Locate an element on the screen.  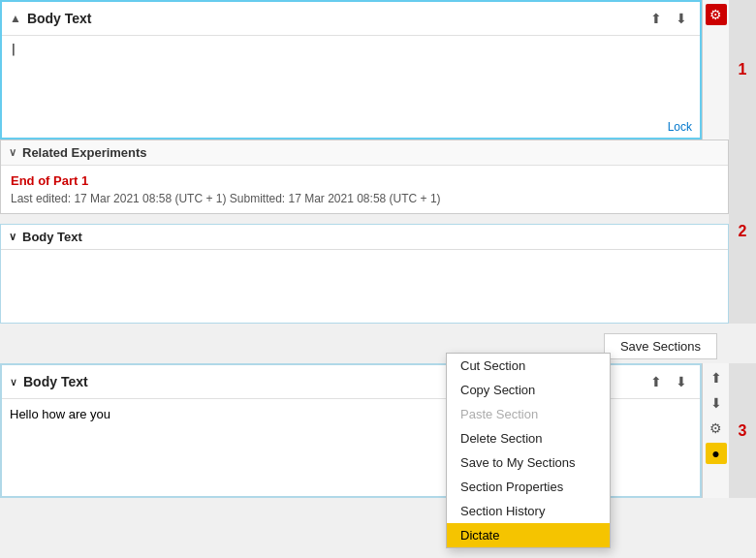
section-1-header: ▲ Body Text ⬆ ⬇ is located at coordinates (351, 19).